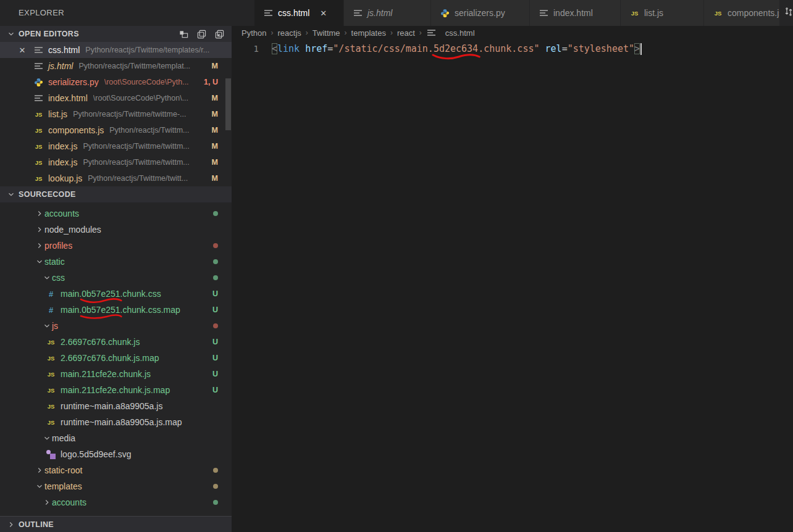 The height and width of the screenshot is (532, 793). I want to click on open-editor-item: JS list.js Python/reactjs/Twittme/twittm…, so click(116, 114).